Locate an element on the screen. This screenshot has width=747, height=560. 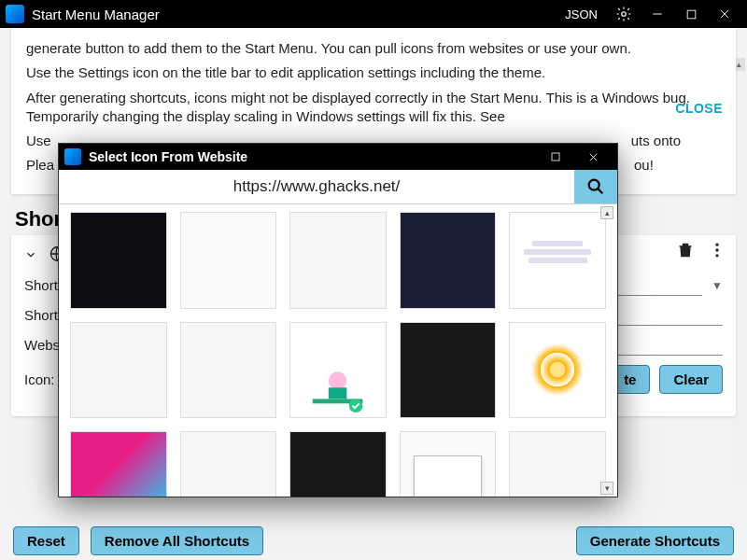
remove-all-button: Remove All Shortcuts is located at coordinates (177, 541).